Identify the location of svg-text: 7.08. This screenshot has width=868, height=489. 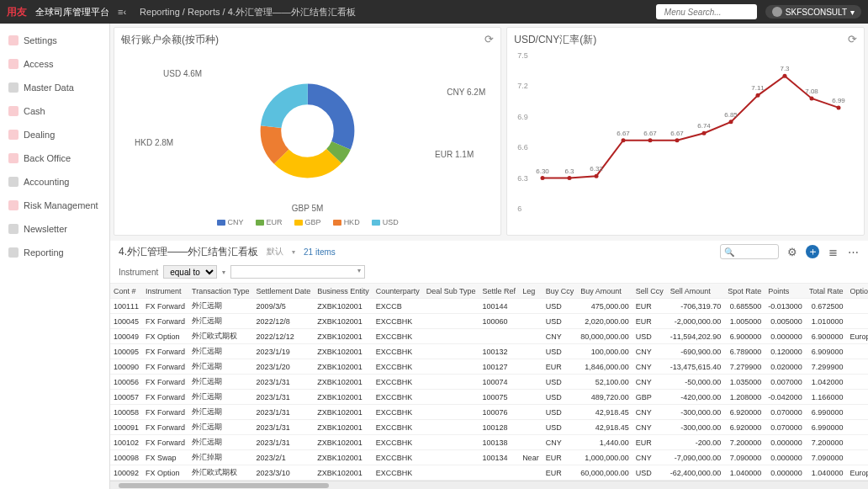
(812, 91).